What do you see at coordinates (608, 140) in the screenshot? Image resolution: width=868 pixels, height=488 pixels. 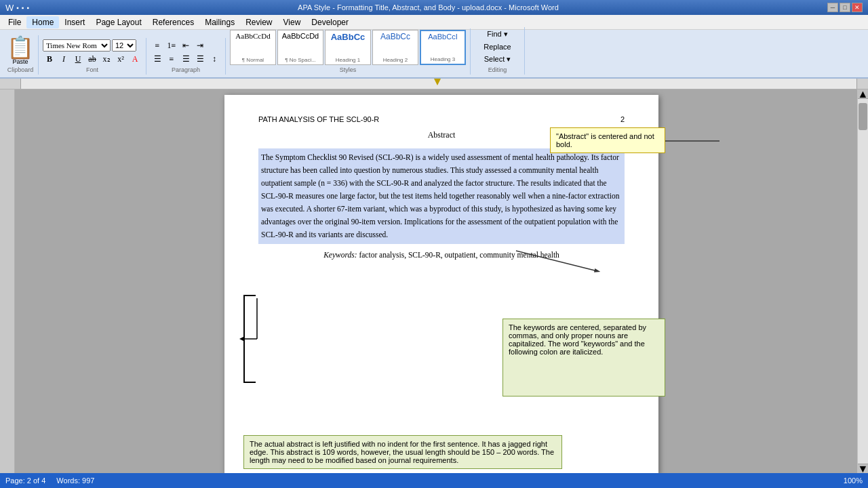 I see `callout-abstract: "Abstract" is centered and not bold.` at bounding box center [608, 140].